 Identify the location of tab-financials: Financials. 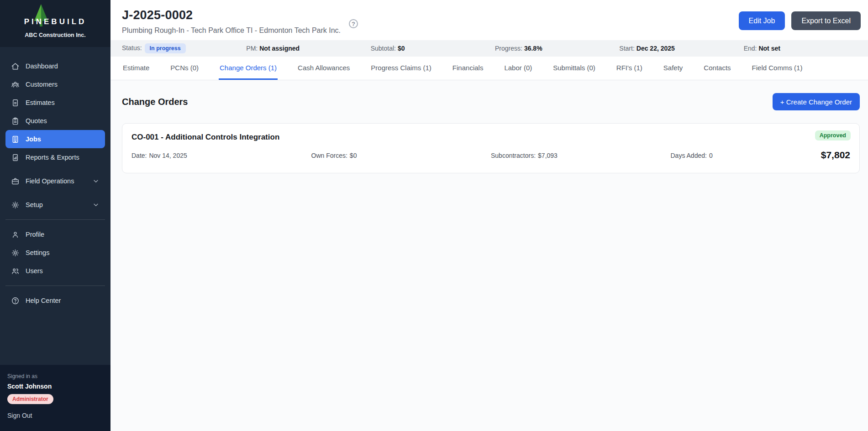
(468, 68).